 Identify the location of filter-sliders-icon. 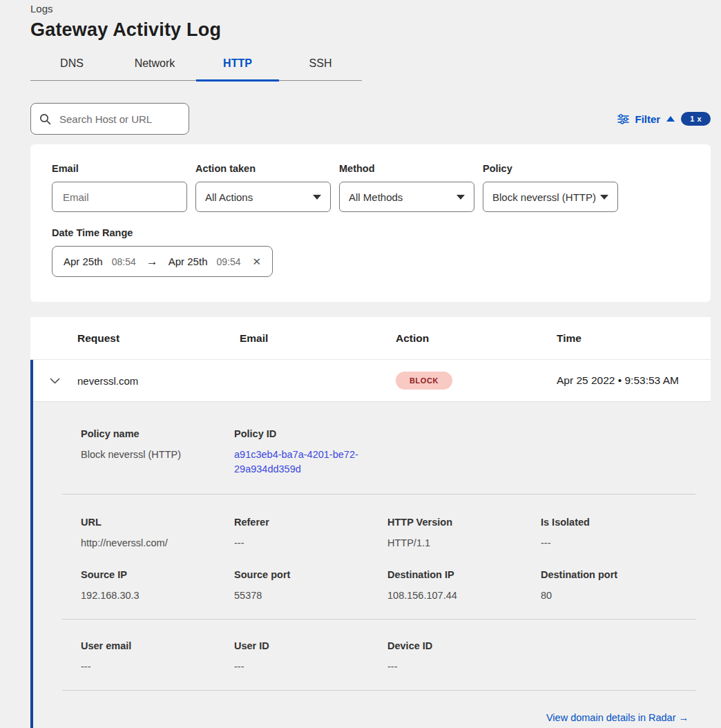
(623, 119).